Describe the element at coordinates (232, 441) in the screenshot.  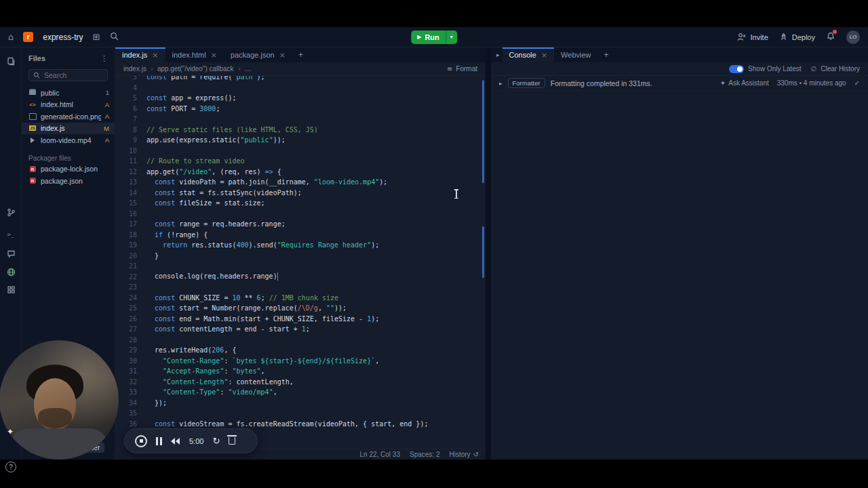
I see `delete-recording-button` at that location.